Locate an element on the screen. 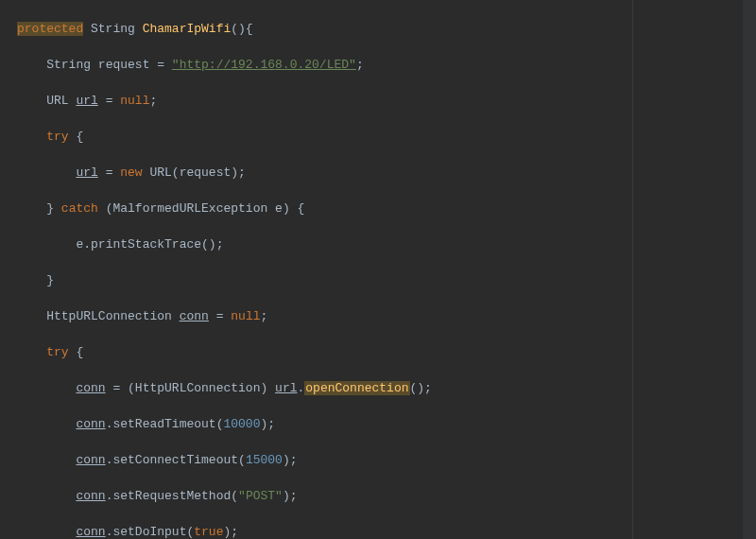 This screenshot has height=539, width=756. code-line: conn.setConnectTimeout(15000); is located at coordinates (378, 460).